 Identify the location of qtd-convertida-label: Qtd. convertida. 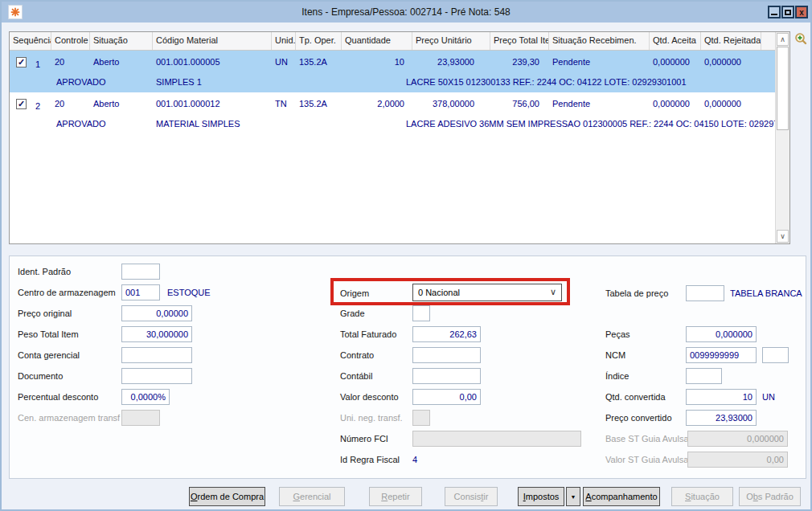
(635, 397).